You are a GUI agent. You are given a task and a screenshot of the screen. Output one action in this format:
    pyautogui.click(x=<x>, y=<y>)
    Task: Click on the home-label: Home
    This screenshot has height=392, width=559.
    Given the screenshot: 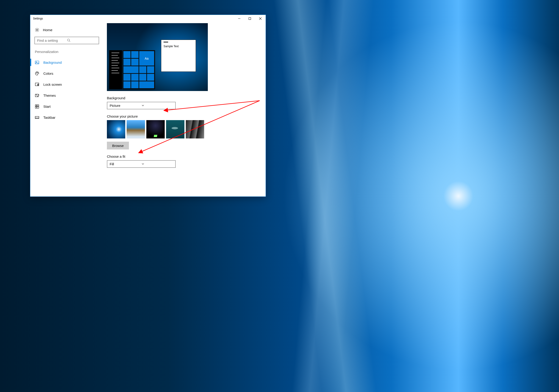 What is the action you would take?
    pyautogui.click(x=48, y=30)
    